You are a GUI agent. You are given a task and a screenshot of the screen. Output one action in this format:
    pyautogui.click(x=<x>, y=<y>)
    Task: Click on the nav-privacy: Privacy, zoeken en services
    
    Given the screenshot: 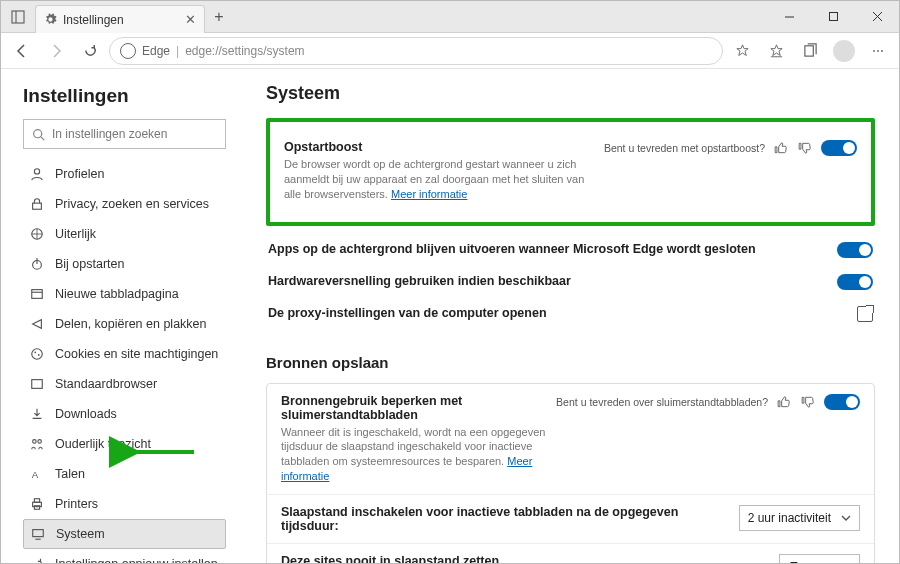 What is the action you would take?
    pyautogui.click(x=124, y=204)
    